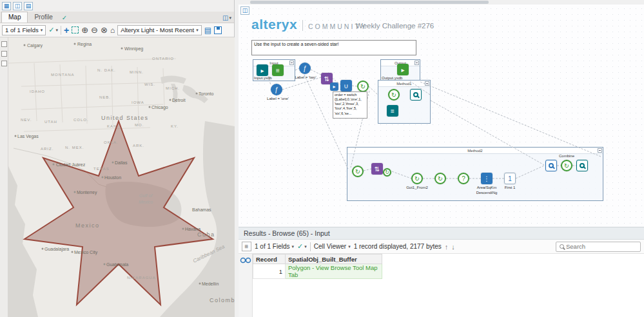 This screenshot has height=317, width=644. I want to click on note-icon, so click(4, 63).